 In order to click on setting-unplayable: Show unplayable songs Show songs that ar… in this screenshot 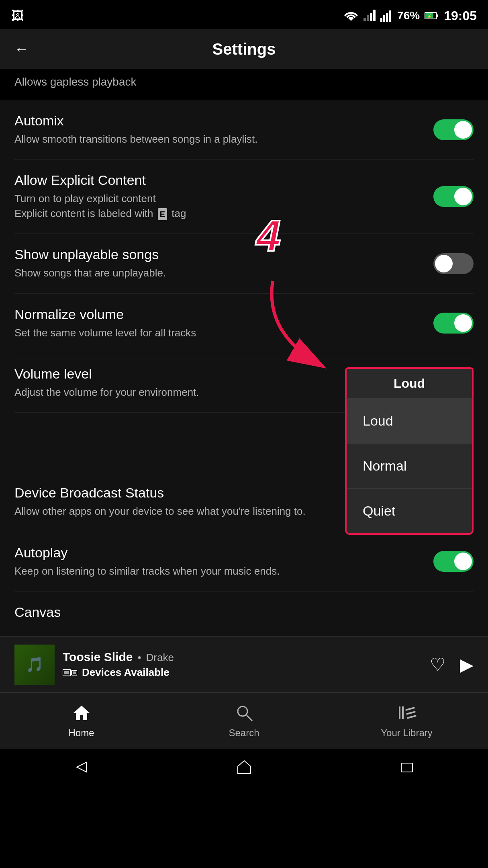, I will do `click(244, 264)`.